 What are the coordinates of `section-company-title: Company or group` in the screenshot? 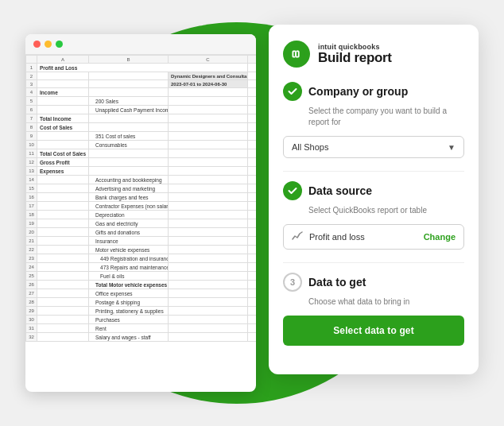 It's located at (358, 91).